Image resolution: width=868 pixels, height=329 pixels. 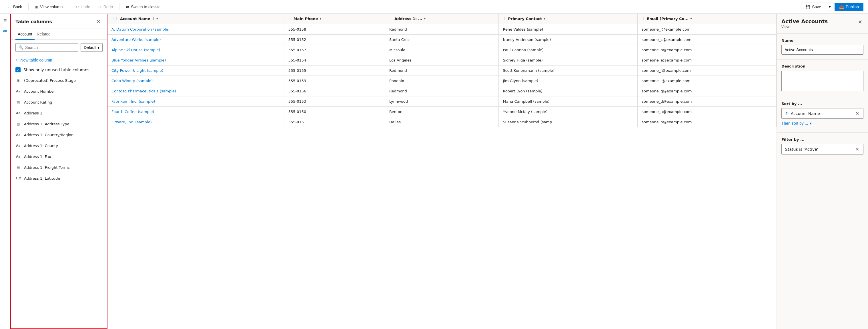 I want to click on col-header-main-phone: ⋮ Main Phone ▾, so click(x=335, y=19).